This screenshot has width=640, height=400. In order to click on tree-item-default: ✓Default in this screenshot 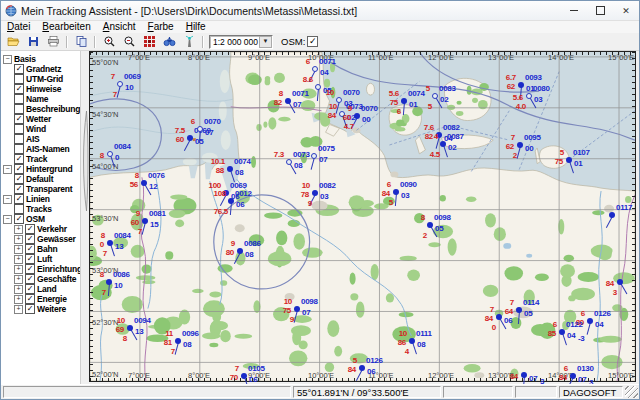, I will do `click(40, 179)`.